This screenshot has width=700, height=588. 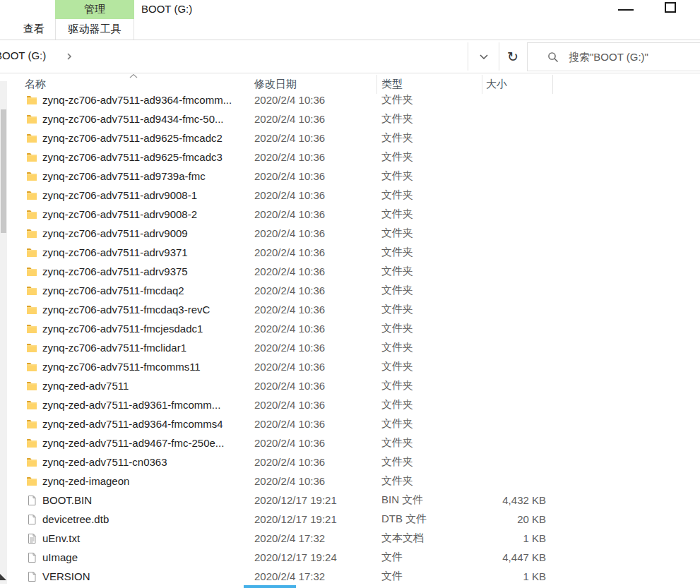 What do you see at coordinates (670, 7) in the screenshot?
I see `maximize-button` at bounding box center [670, 7].